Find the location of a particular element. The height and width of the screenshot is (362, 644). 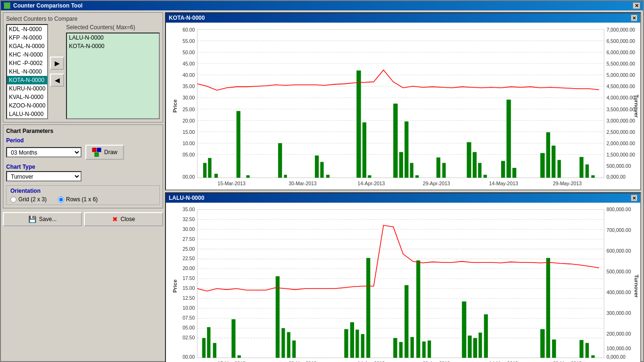

counter-list-item: KGAL-N-0000 is located at coordinates (27, 46).